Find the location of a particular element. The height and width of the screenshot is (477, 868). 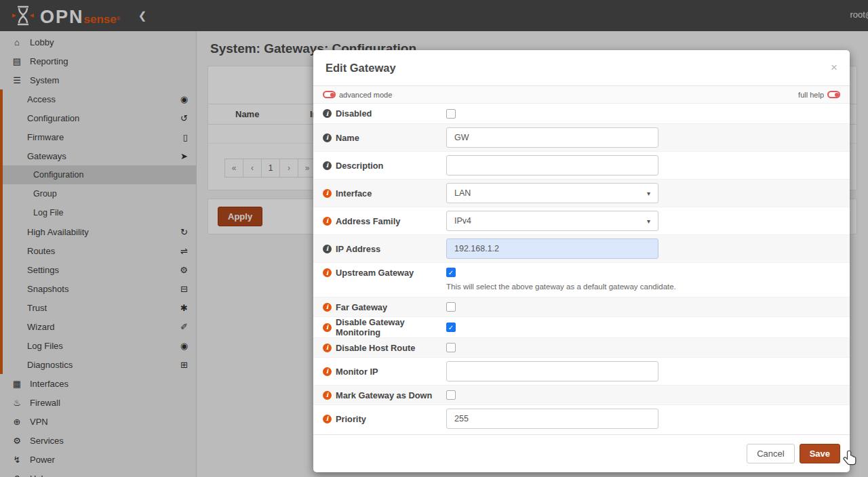

field-label: Interface is located at coordinates (354, 194).